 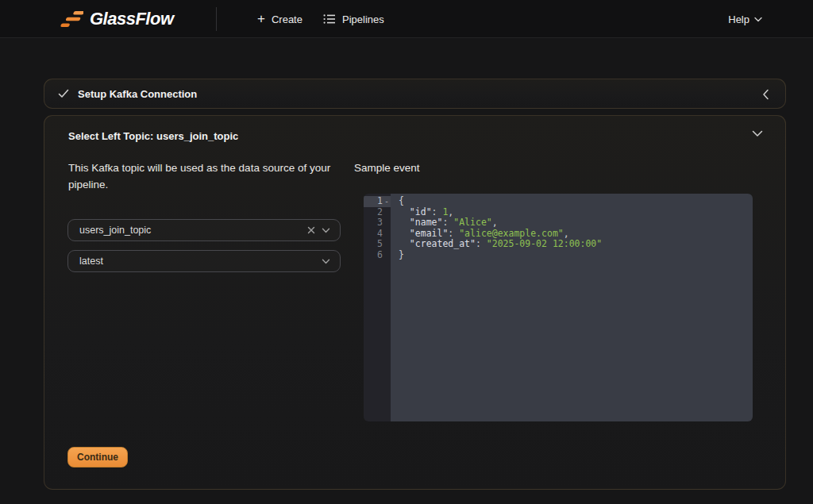 What do you see at coordinates (204, 230) in the screenshot?
I see `topic-select: users_join_topic` at bounding box center [204, 230].